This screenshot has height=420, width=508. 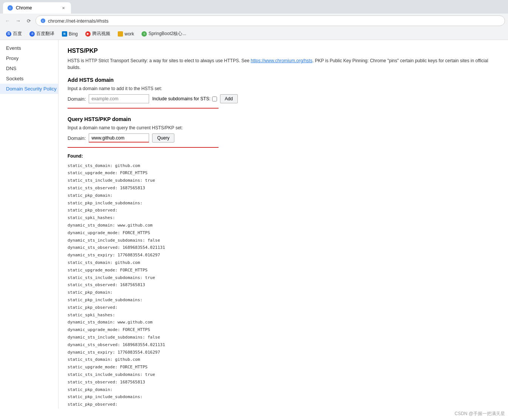 I want to click on include-subdomains-label: Include subdomains for STS:, so click(x=184, y=99).